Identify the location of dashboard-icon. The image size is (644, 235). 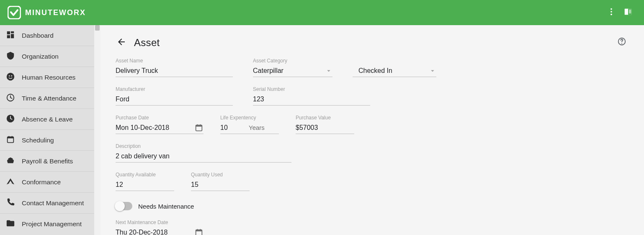
(10, 36).